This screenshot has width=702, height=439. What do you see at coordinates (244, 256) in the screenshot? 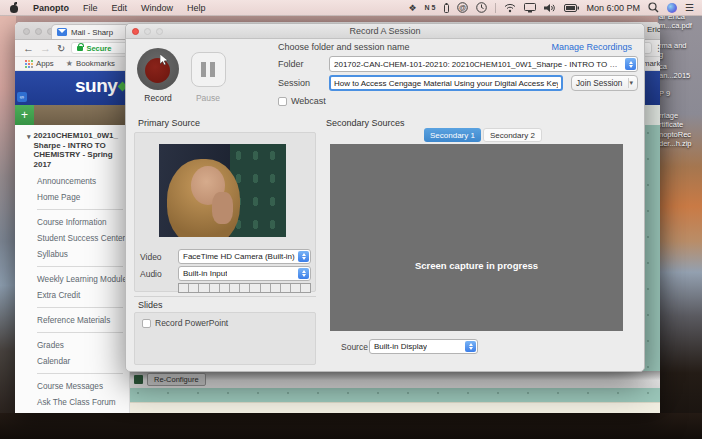
I see `video-select: FaceTime HD Camera (Built-in)` at bounding box center [244, 256].